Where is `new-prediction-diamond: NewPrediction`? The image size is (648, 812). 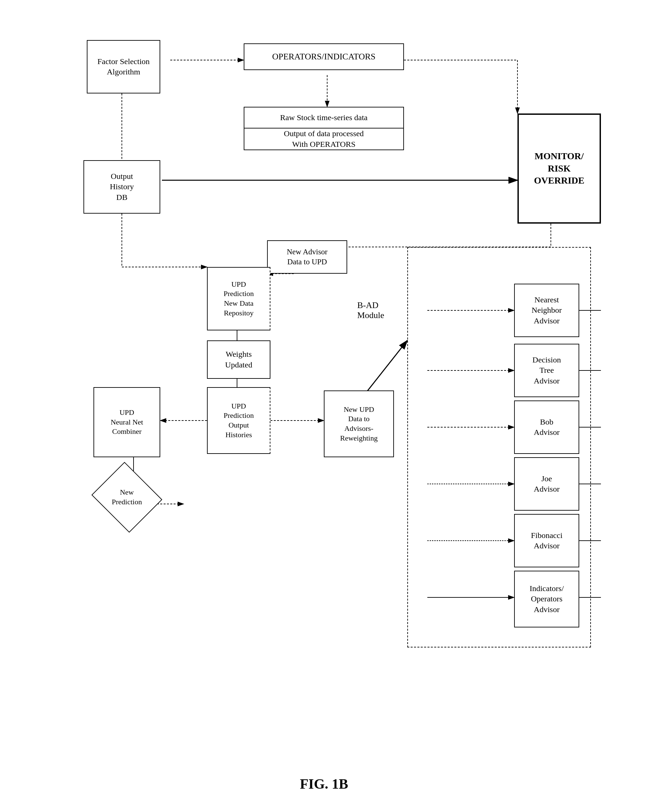
new-prediction-diamond: NewPrediction is located at coordinates (127, 497).